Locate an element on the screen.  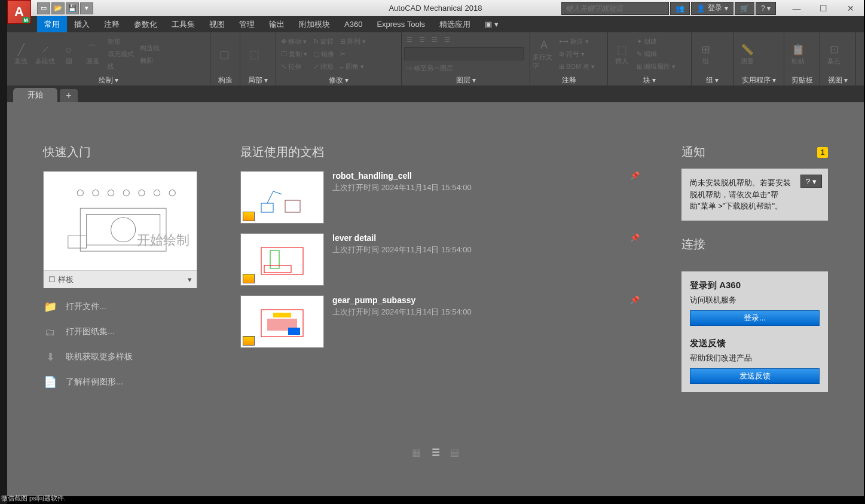
qat-new-icon: ▭ is located at coordinates (44, 8).